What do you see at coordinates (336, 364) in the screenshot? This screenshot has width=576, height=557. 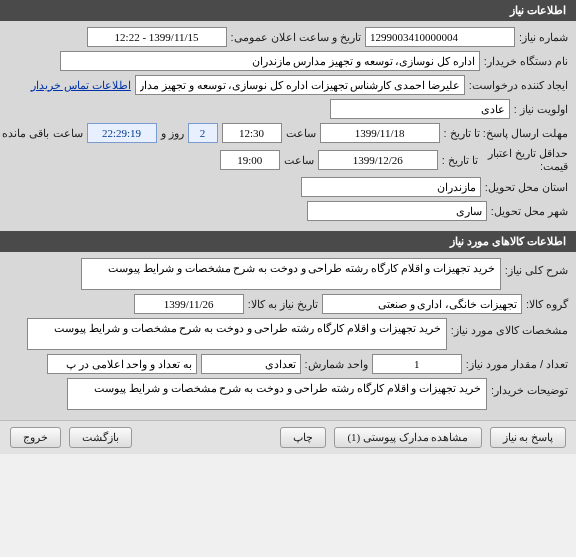 I see `unit-label: واحد شمارش:` at bounding box center [336, 364].